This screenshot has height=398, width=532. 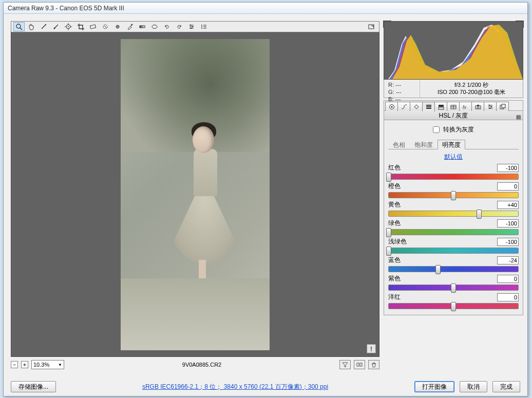 What do you see at coordinates (14, 365) in the screenshot?
I see `zoom-out-button: −` at bounding box center [14, 365].